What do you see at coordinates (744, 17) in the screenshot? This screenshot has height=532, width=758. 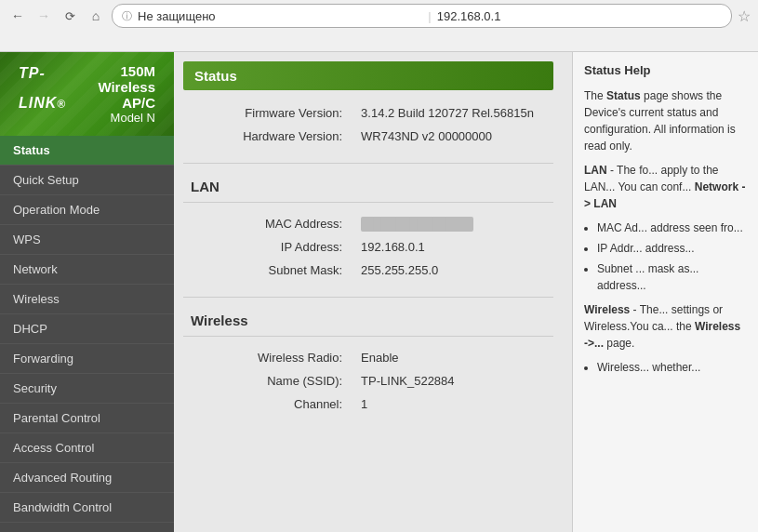 I see `bookmark-button: ☆` at bounding box center [744, 17].